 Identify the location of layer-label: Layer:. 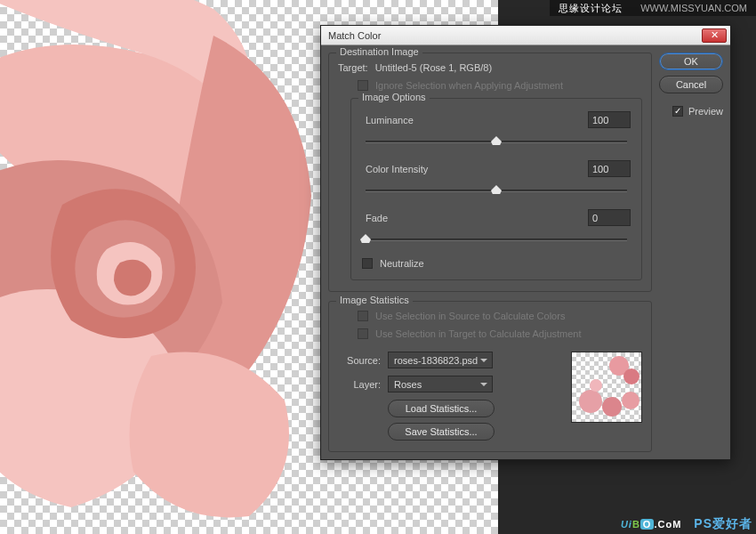
(359, 384).